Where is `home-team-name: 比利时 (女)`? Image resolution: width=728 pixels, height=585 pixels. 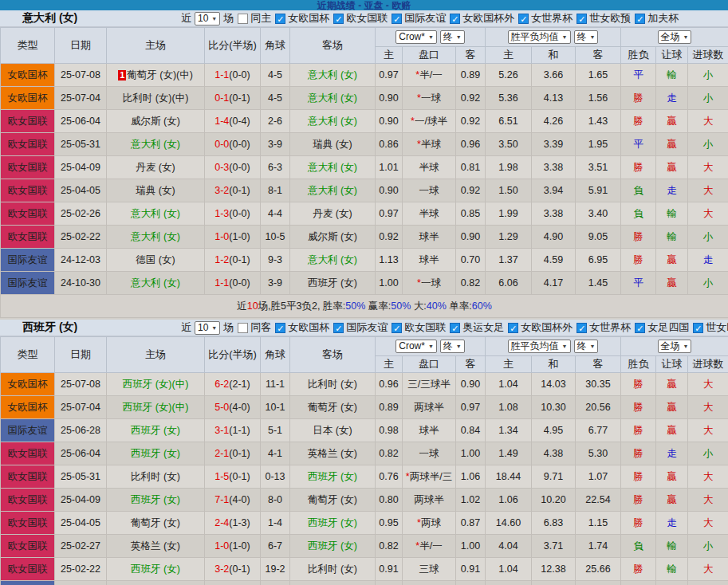 home-team-name: 比利时 (女) is located at coordinates (155, 477).